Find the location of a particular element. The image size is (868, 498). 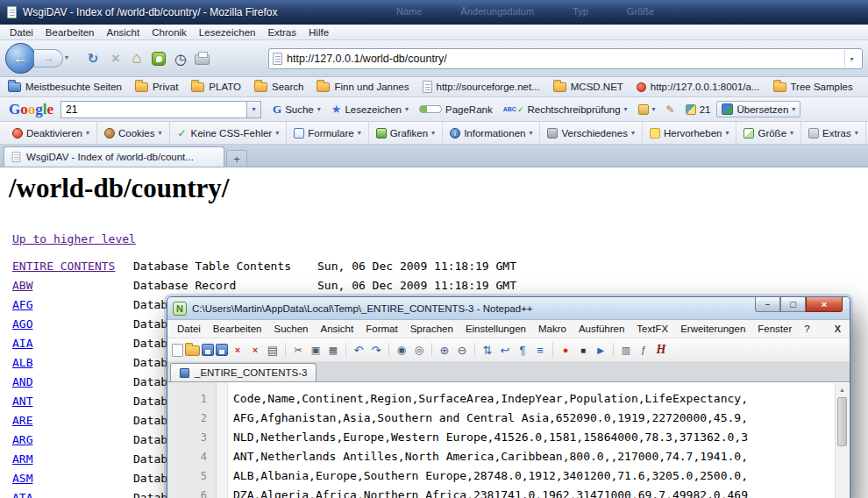

timer-button is located at coordinates (181, 59).